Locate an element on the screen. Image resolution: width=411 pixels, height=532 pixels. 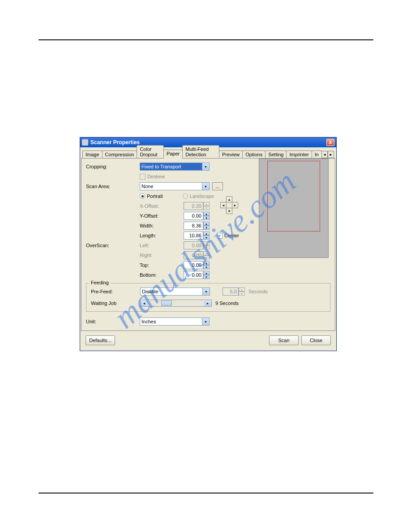
slider-thumb is located at coordinates (167, 303).